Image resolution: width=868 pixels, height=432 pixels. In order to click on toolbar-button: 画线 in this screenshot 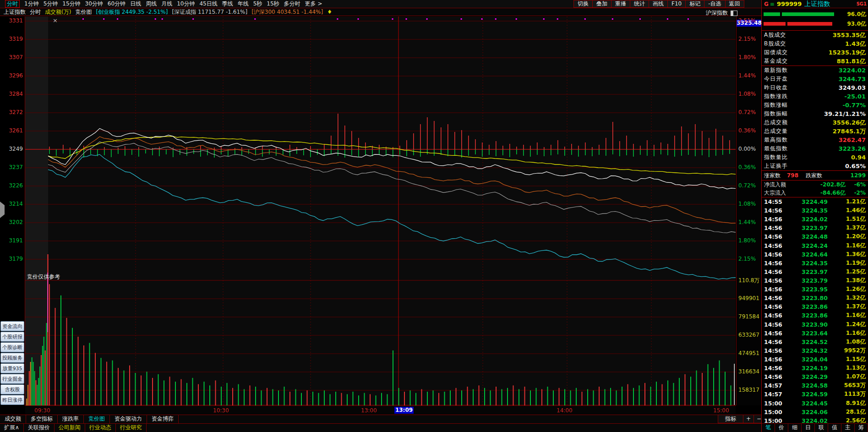, I will do `click(658, 4)`.